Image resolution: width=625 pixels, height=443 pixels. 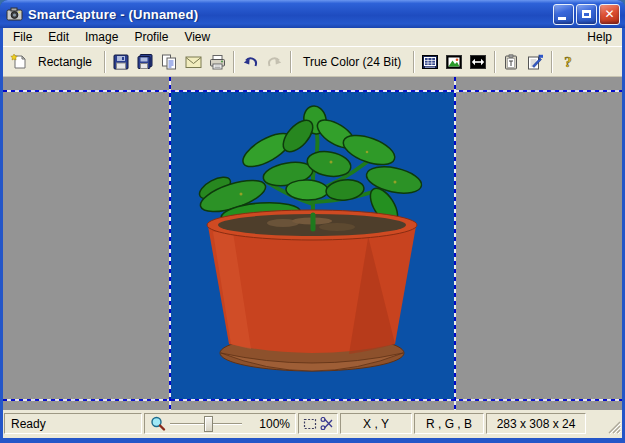 I want to click on selection-bottom-edge, so click(x=312, y=400).